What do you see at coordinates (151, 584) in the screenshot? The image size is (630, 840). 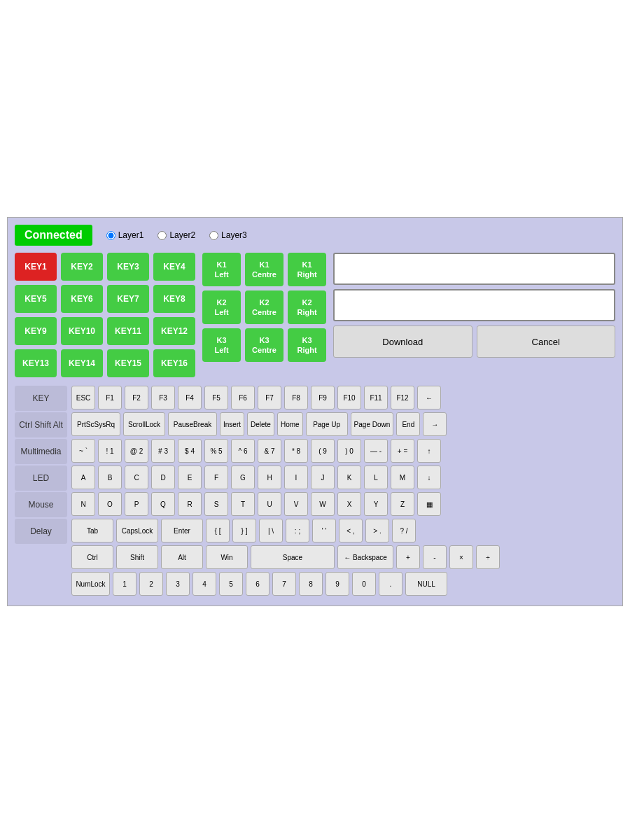 I see `kb-key-2: 2` at bounding box center [151, 584].